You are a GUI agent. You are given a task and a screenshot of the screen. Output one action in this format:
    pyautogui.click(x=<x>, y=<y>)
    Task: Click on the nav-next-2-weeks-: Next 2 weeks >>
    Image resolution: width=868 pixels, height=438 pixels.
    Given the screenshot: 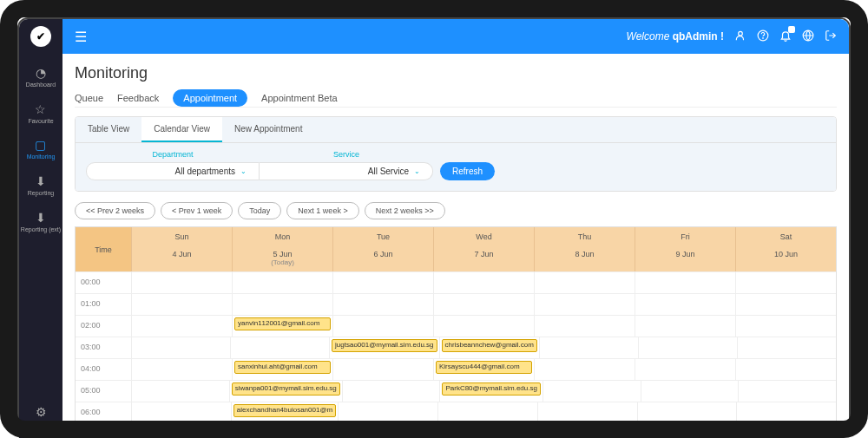 What is the action you would take?
    pyautogui.click(x=404, y=211)
    